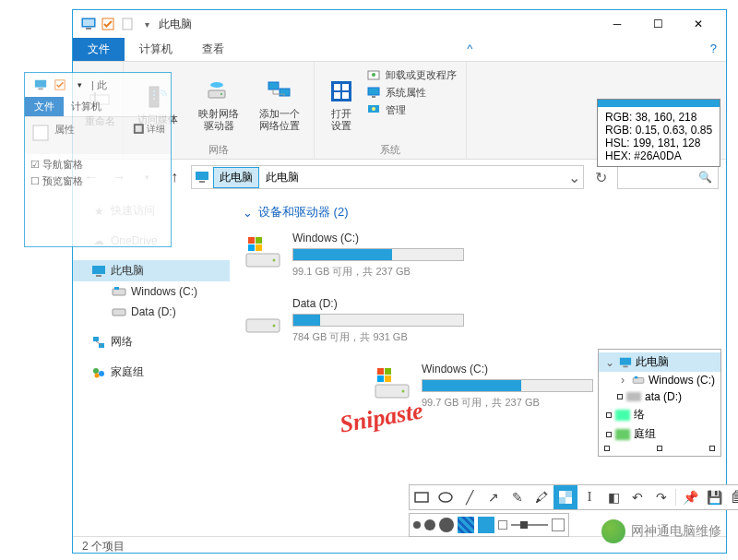 Image resolution: width=738 pixels, height=560 pixels. What do you see at coordinates (108, 24) in the screenshot?
I see `checkbox-icon` at bounding box center [108, 24].